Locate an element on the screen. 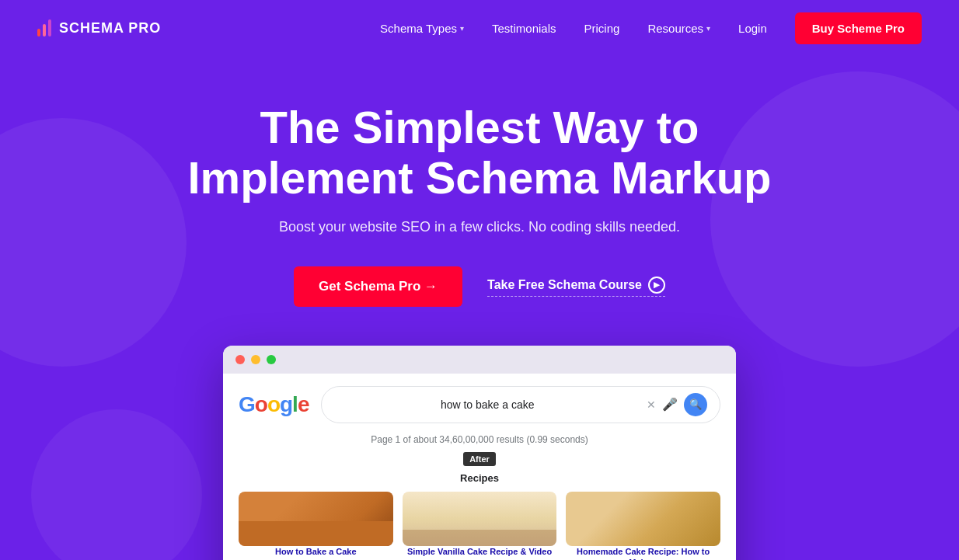 The height and width of the screenshot is (560, 959). hero-subtitle: Boost your website SEO in a few clicks. … is located at coordinates (480, 227).